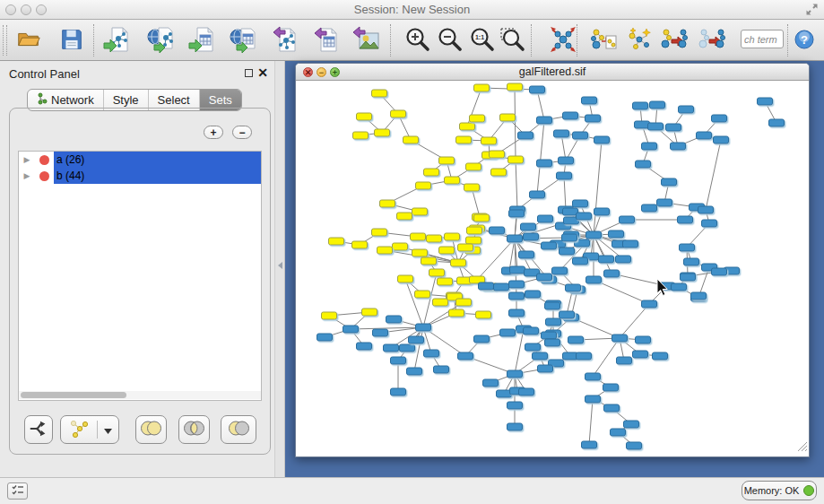 The image size is (824, 504). Describe the element at coordinates (140, 276) in the screenshot. I see `sets-list: ▶a (26)▶b (44)` at that location.